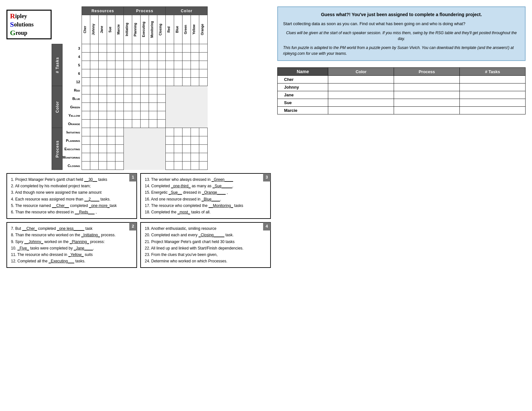  I want to click on table-row: Green, so click(130, 107).